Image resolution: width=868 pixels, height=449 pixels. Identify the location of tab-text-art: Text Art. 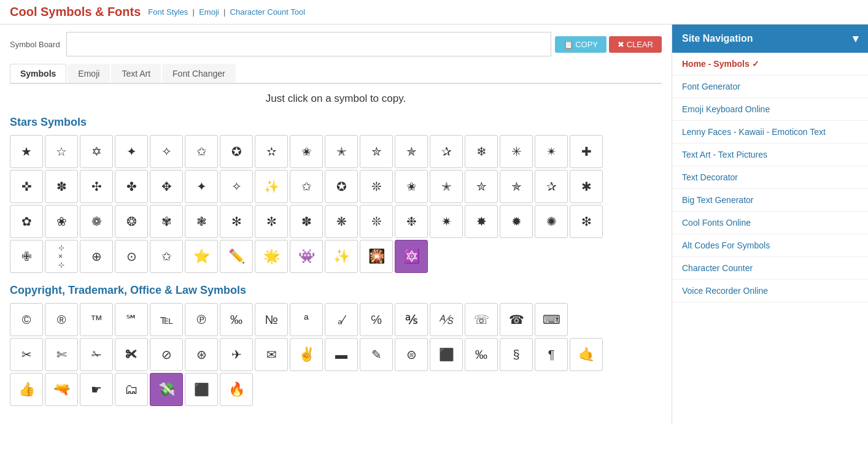
(136, 74).